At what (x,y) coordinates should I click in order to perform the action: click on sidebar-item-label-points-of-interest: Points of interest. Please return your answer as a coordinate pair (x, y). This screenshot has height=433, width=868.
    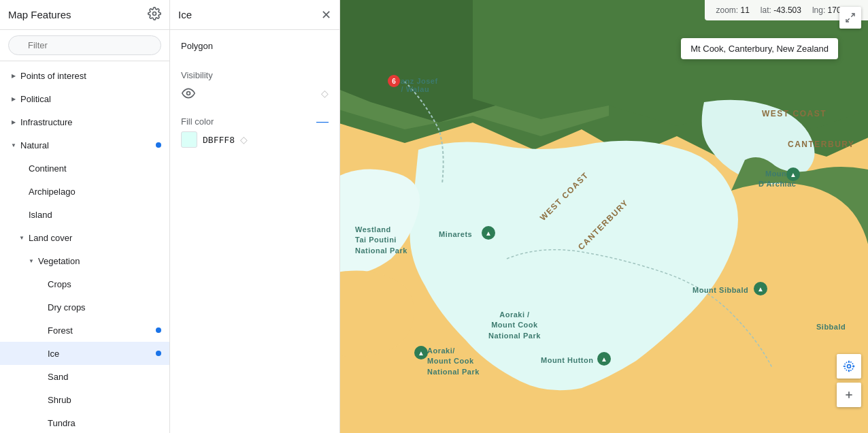
    Looking at the image, I should click on (91, 76).